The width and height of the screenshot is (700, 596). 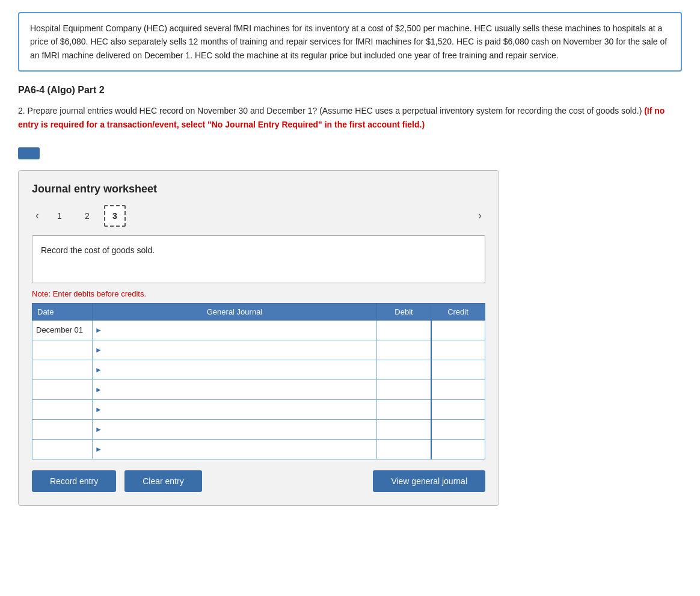 What do you see at coordinates (60, 216) in the screenshot?
I see `tab-1: 1` at bounding box center [60, 216].